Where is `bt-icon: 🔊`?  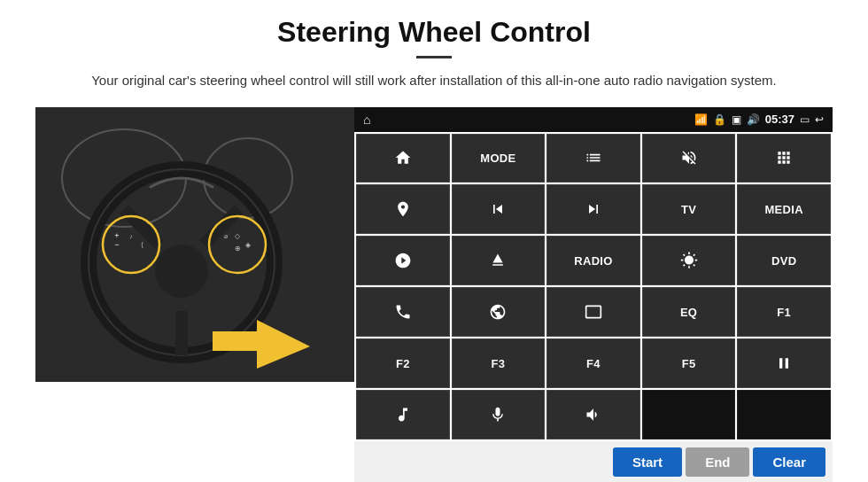
bt-icon: 🔊 is located at coordinates (753, 120).